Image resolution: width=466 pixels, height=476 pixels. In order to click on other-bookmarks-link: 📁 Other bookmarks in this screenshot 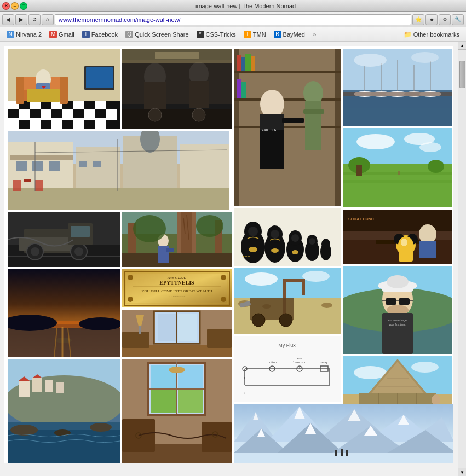, I will do `click(432, 34)`.